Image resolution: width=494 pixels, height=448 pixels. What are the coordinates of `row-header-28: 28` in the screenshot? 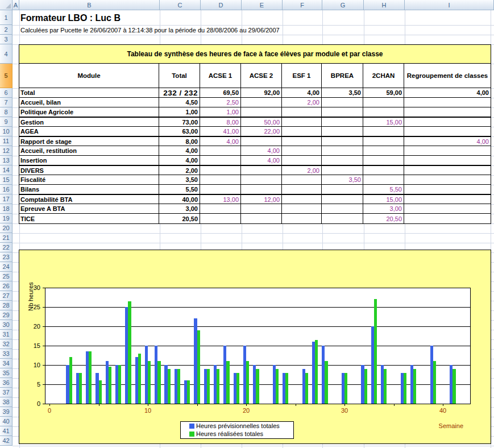 It's located at (6, 306).